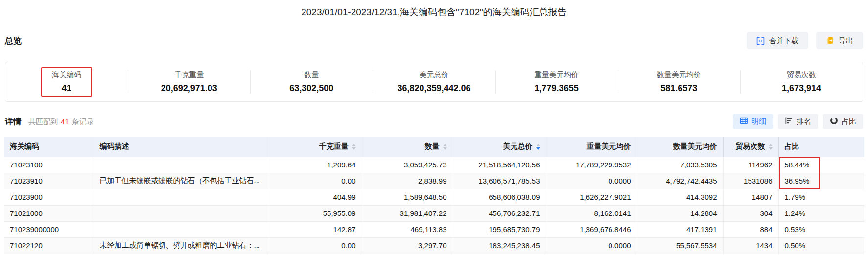  Describe the element at coordinates (315, 181) in the screenshot. I see `cell-kg-weight: 0.00` at that location.